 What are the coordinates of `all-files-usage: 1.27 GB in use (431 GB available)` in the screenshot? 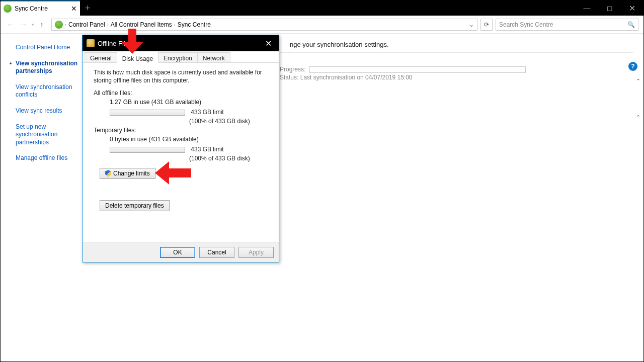 It's located at (189, 102).